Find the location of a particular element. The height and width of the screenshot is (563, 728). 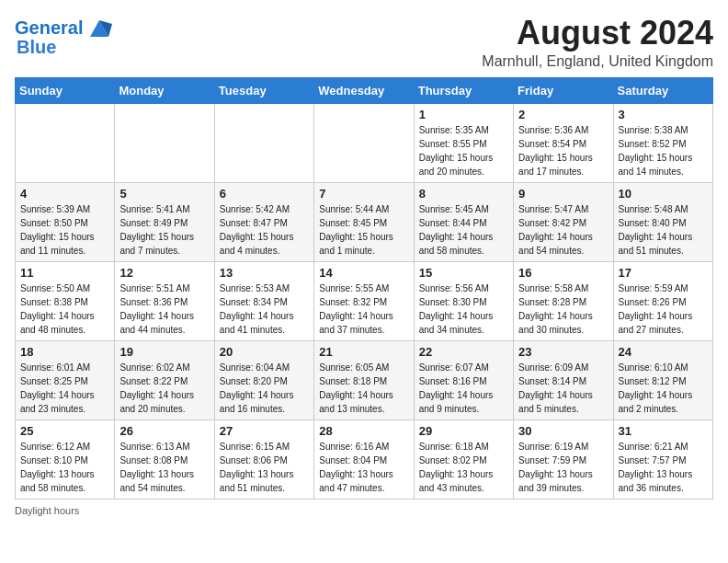

day-number: 5 is located at coordinates (164, 193).